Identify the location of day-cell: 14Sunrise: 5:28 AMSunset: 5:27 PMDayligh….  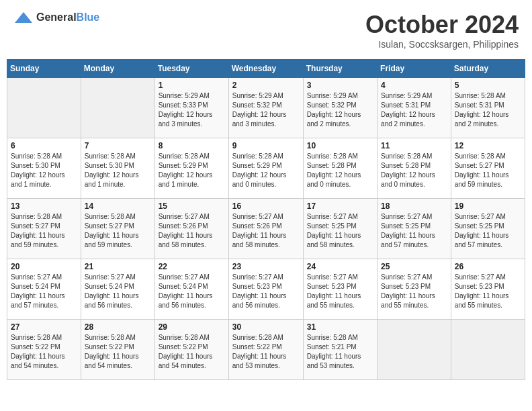
(118, 229).